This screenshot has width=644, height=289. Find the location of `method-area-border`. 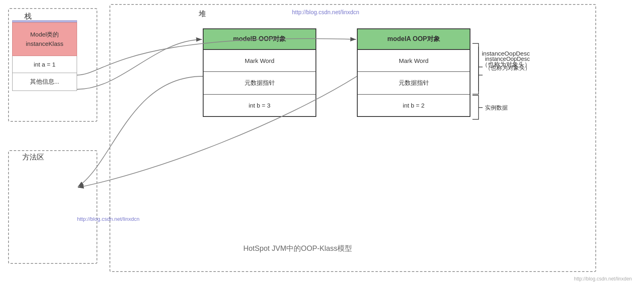

method-area-border is located at coordinates (53, 207).